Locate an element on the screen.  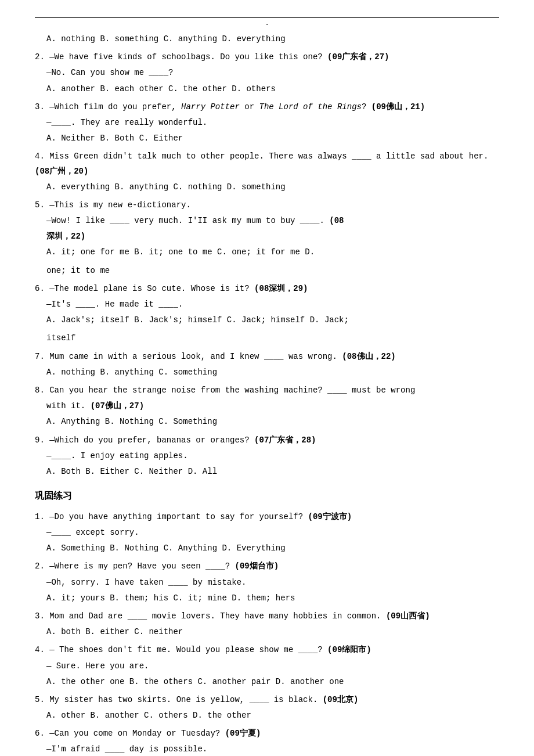
question-2: 2. —We have five kinds of schoolbags. Do… is located at coordinates (267, 73).